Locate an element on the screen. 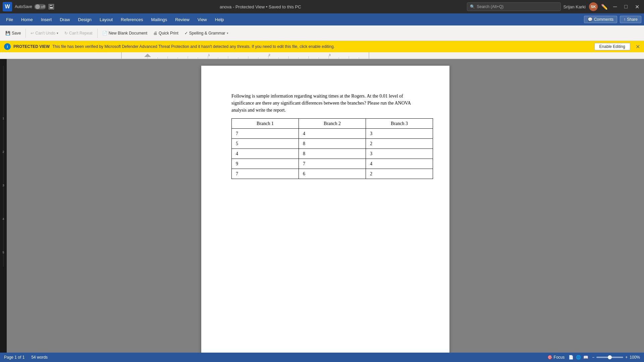 The height and width of the screenshot is (362, 644). autosave-label: AutoSave is located at coordinates (23, 7).